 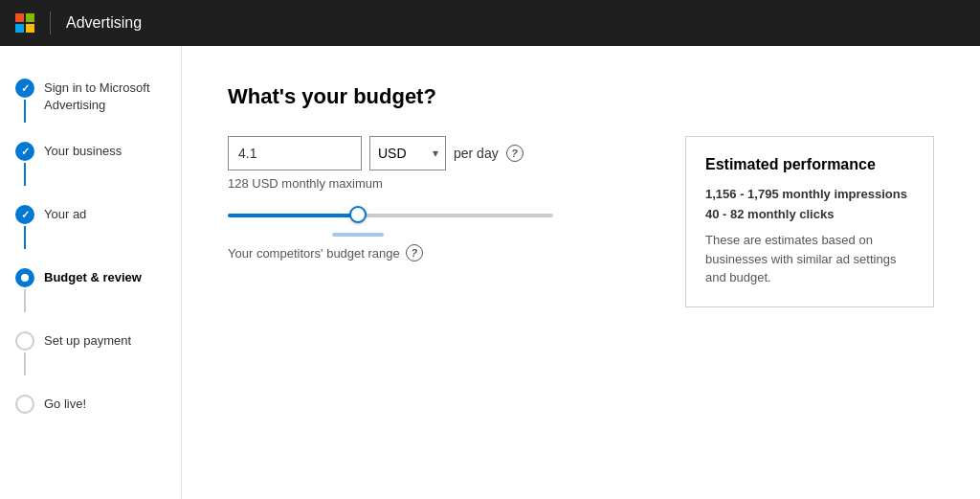 What do you see at coordinates (293, 215) in the screenshot?
I see `slider-fill` at bounding box center [293, 215].